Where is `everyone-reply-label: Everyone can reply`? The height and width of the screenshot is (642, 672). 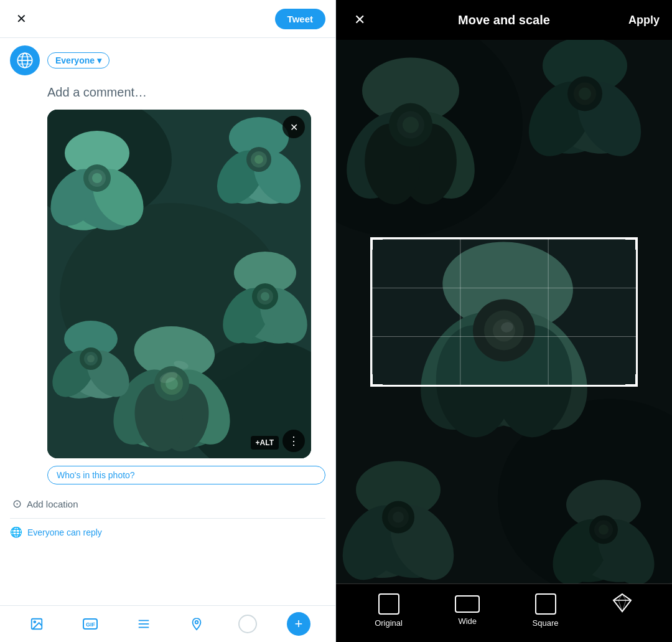 everyone-reply-label: Everyone can reply is located at coordinates (65, 532).